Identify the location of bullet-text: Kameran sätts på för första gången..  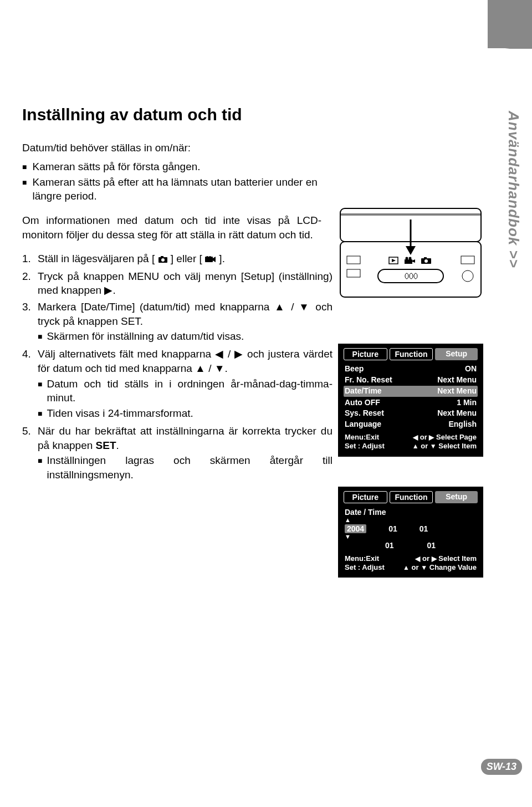
(116, 167).